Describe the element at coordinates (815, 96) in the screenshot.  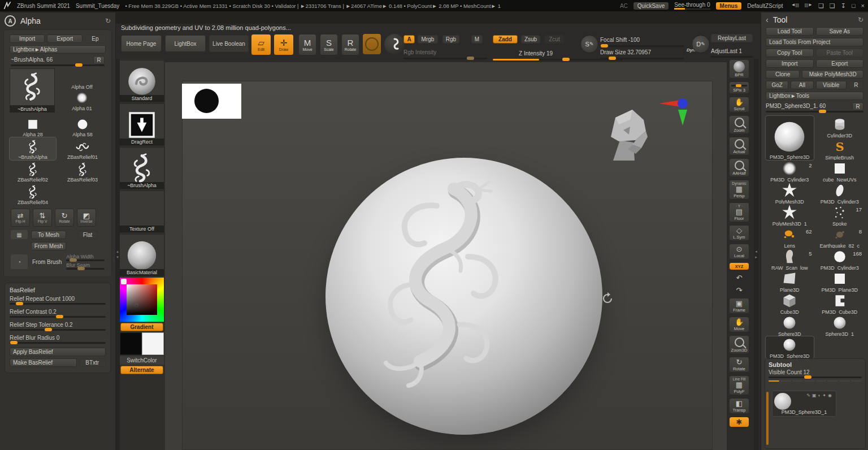
I see `lightbox-tools-button: Lightbox►Tools` at that location.